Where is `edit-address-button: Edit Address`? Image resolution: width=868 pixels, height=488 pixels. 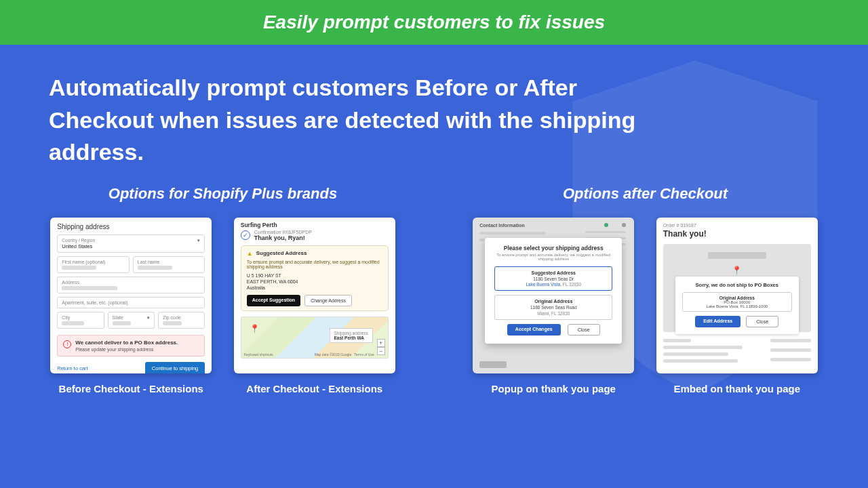 edit-address-button: Edit Address is located at coordinates (717, 321).